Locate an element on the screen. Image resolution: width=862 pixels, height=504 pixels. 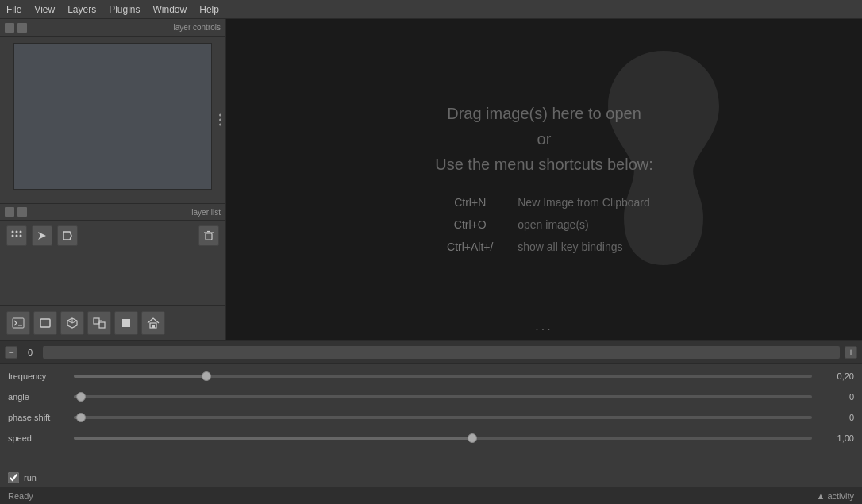
speed-fill is located at coordinates (273, 438).